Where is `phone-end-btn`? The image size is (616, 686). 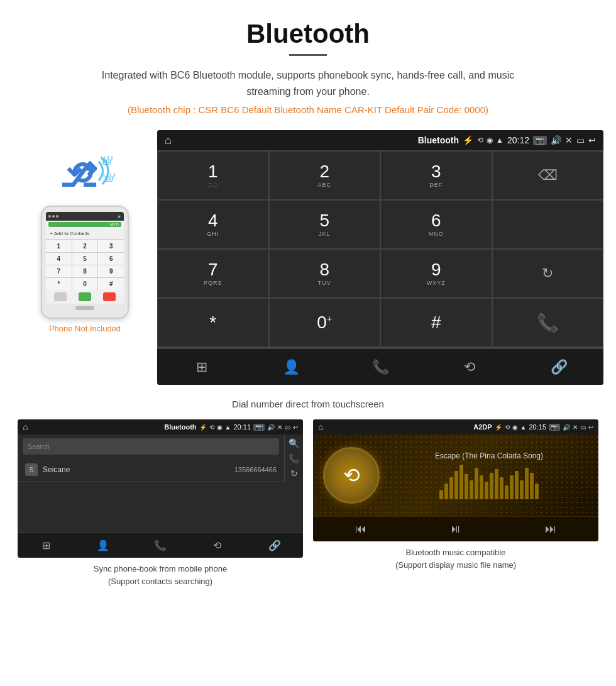
phone-end-btn is located at coordinates (109, 297).